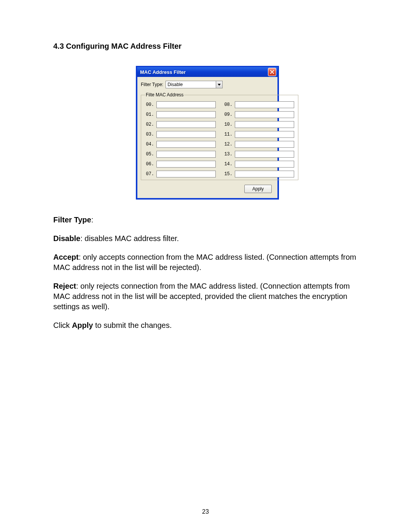  Describe the element at coordinates (258, 189) in the screenshot. I see `apply-button: Apply` at that location.